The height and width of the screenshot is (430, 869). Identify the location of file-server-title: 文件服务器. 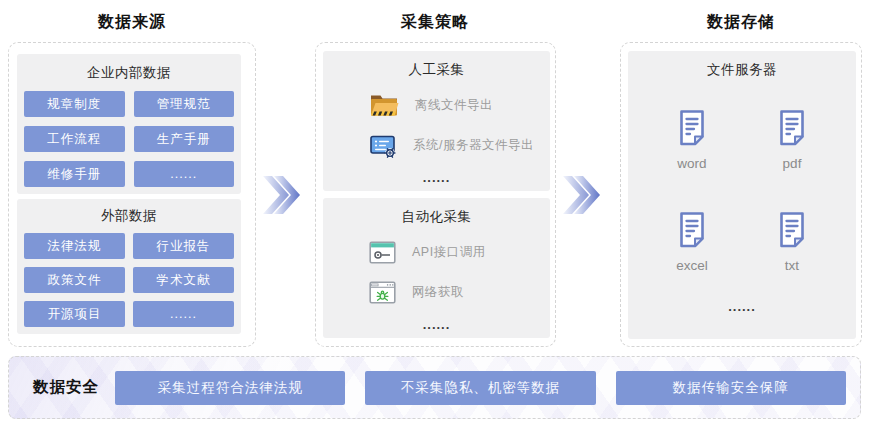
(742, 65).